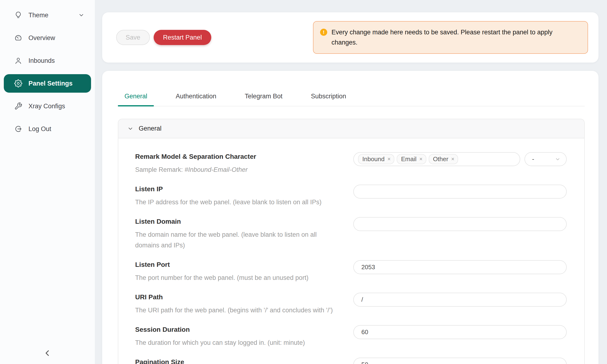 The height and width of the screenshot is (364, 607). Describe the element at coordinates (351, 304) in the screenshot. I see `form-row-uri-path: URI Path The URI path for the web panel.…` at that location.